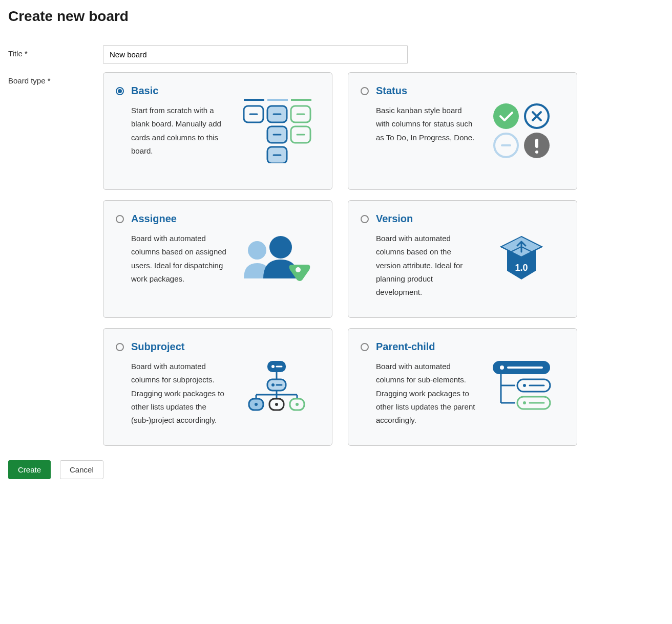 The image size is (672, 624). What do you see at coordinates (120, 347) in the screenshot?
I see `radio-subproject` at bounding box center [120, 347].